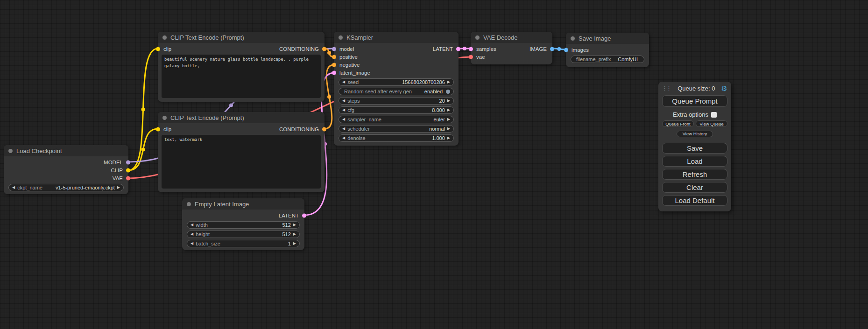  Describe the element at coordinates (128, 162) in the screenshot. I see `model-port-dot` at that location.